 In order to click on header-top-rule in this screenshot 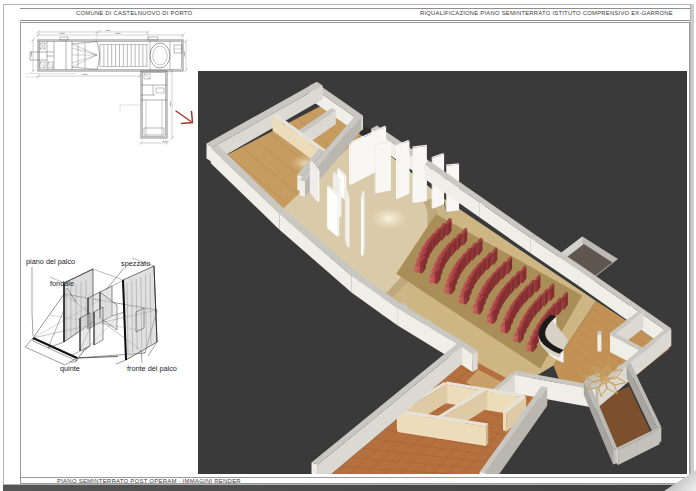, I will do `click(355, 8)`.